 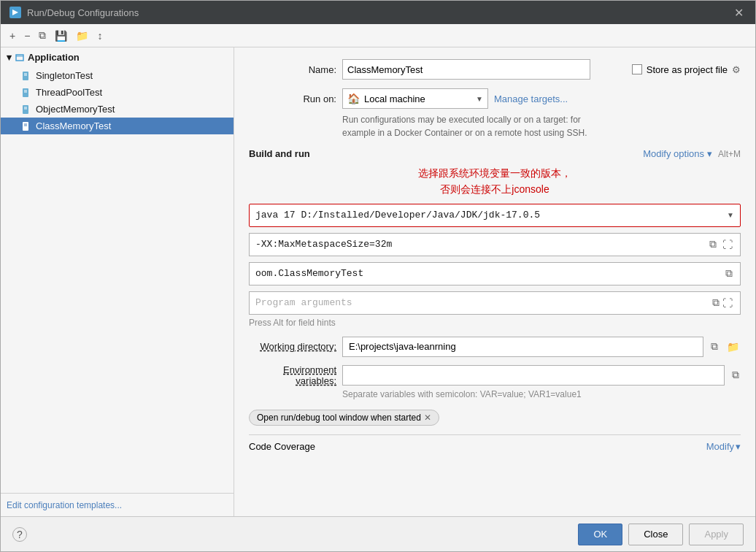 I want to click on copy-main-class-button: ⧉, so click(x=729, y=273).